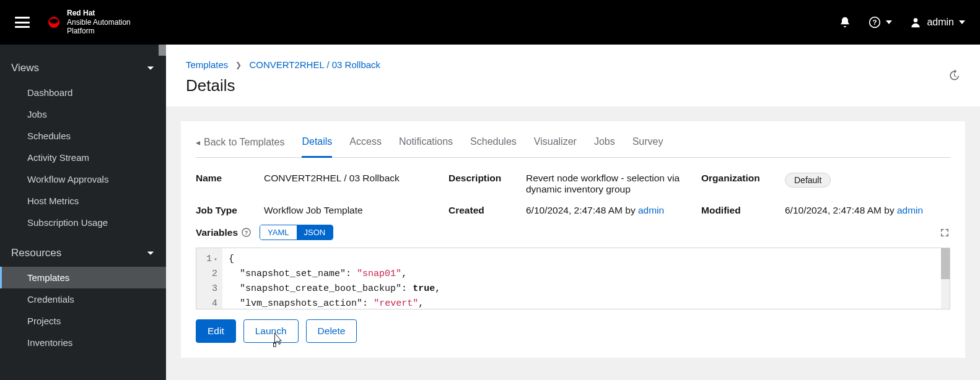  What do you see at coordinates (83, 321) in the screenshot?
I see `sidebar-item-projects: Projects` at bounding box center [83, 321].